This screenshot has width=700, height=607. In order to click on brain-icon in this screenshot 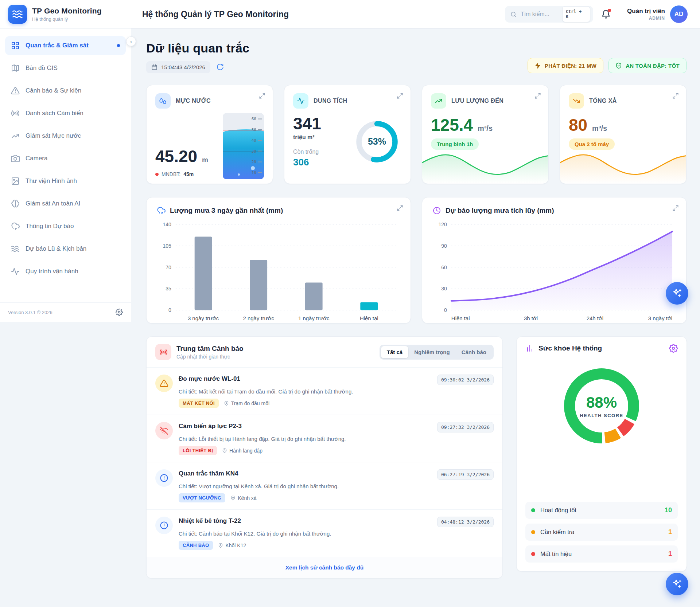, I will do `click(15, 204)`.